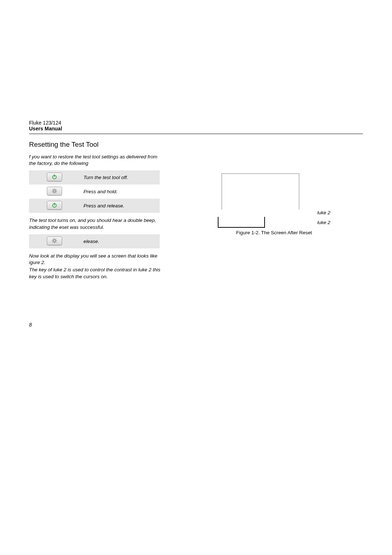  What do you see at coordinates (30, 325) in the screenshot?
I see `page-number: 8` at bounding box center [30, 325].